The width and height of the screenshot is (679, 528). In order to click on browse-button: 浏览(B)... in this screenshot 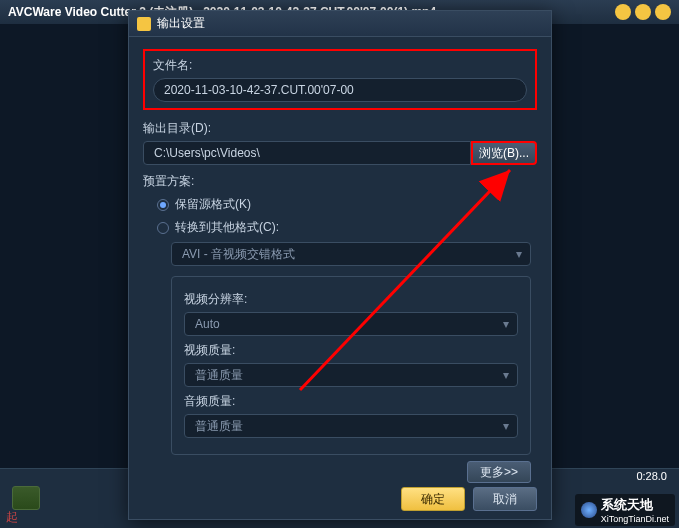, I will do `click(504, 153)`.